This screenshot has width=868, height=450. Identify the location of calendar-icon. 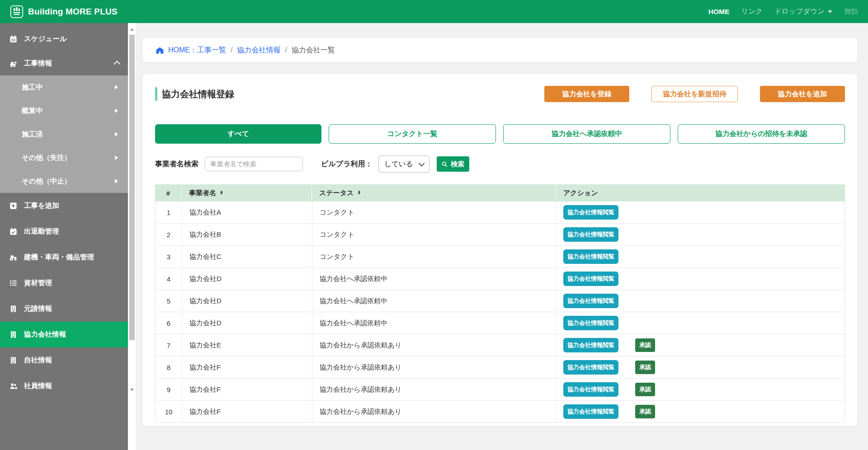
(14, 39).